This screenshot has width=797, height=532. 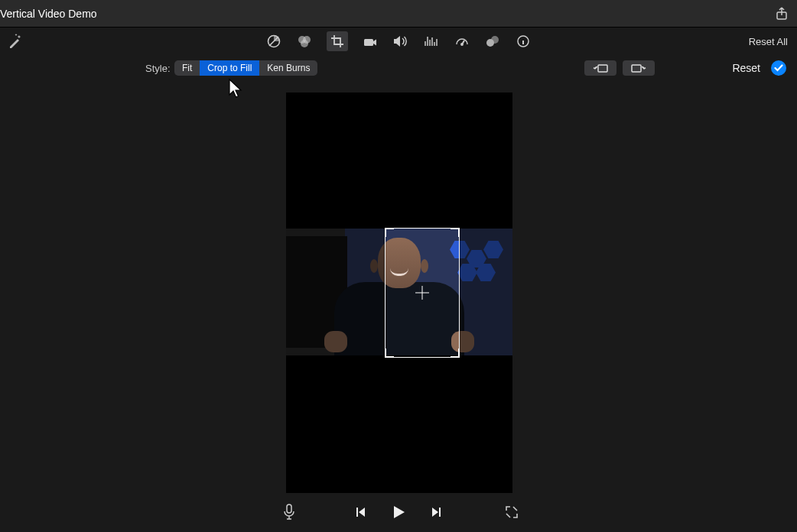 What do you see at coordinates (512, 512) in the screenshot?
I see `fullscreen-icon` at bounding box center [512, 512].